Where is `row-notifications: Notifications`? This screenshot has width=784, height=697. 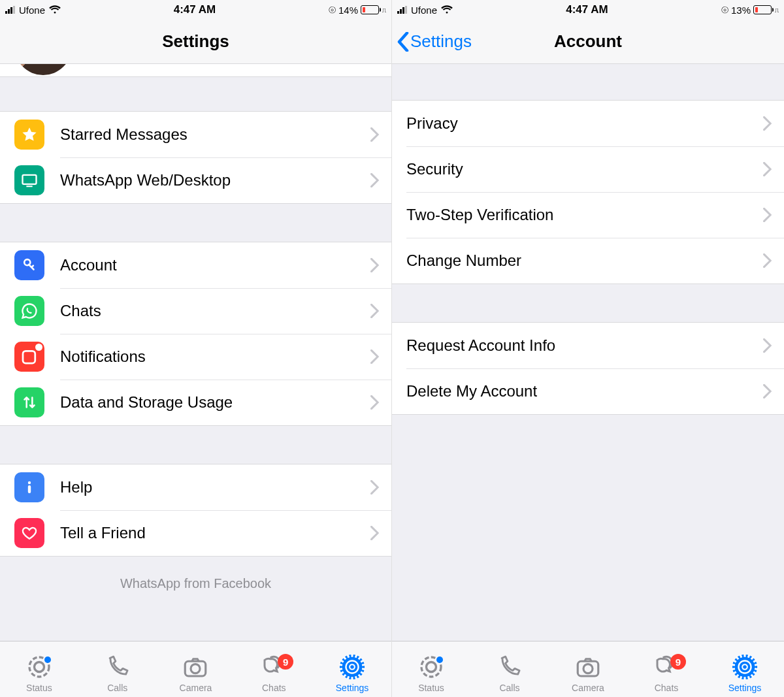
row-notifications: Notifications is located at coordinates (196, 357).